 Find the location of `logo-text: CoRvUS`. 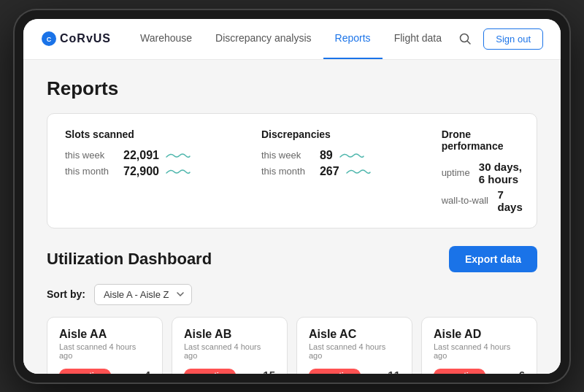

logo-text: CoRvUS is located at coordinates (85, 39).